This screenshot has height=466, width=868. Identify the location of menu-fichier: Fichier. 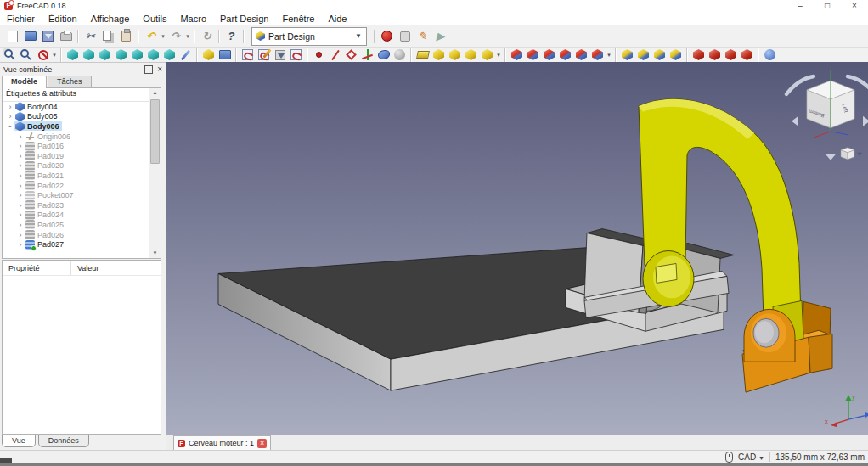
(20, 19).